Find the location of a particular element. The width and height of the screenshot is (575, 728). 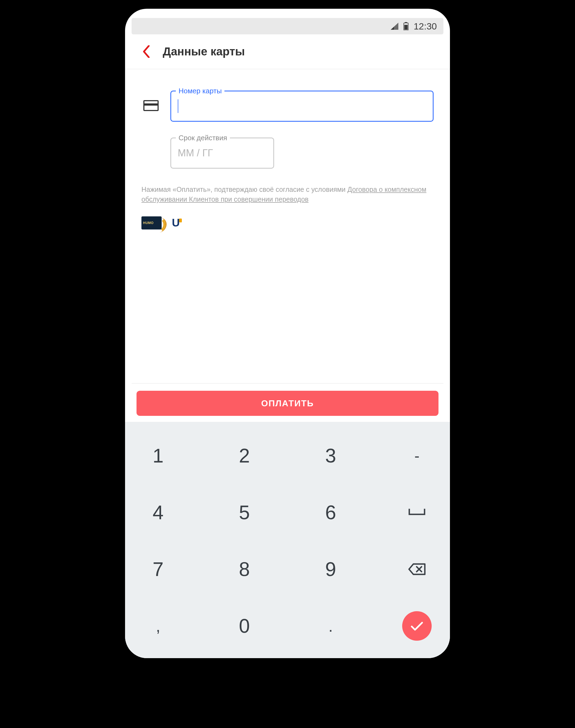

key-5: 5 is located at coordinates (244, 512).